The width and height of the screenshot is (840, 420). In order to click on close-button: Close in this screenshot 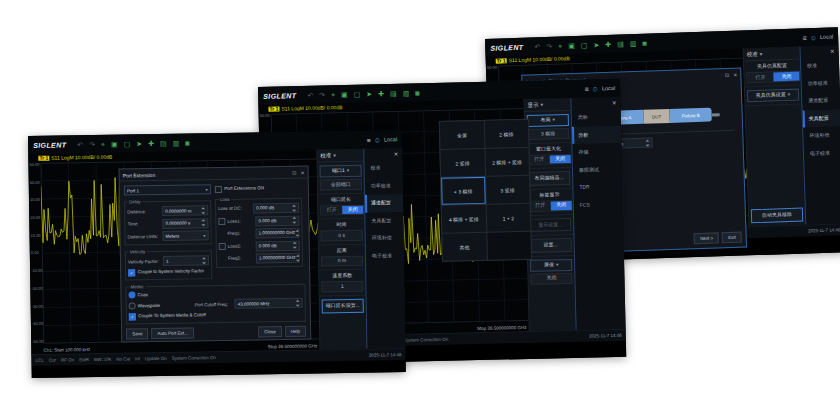, I will do `click(270, 332)`.